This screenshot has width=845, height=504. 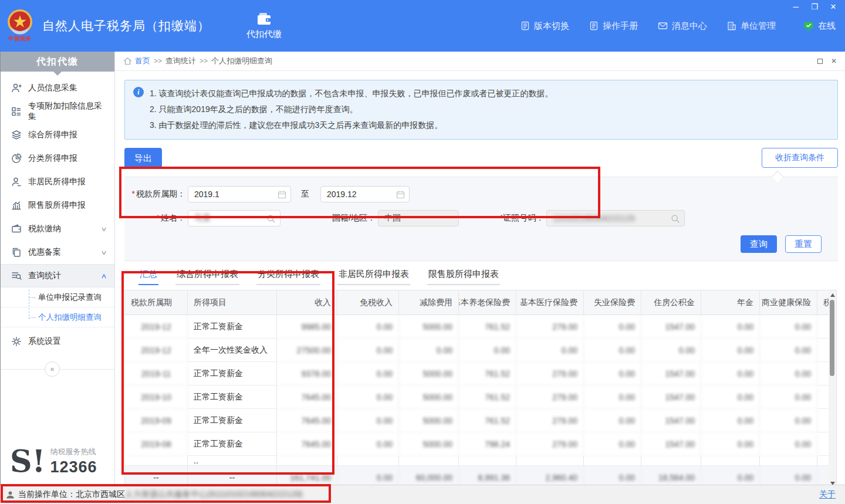 What do you see at coordinates (128, 61) in the screenshot?
I see `home-icon` at bounding box center [128, 61].